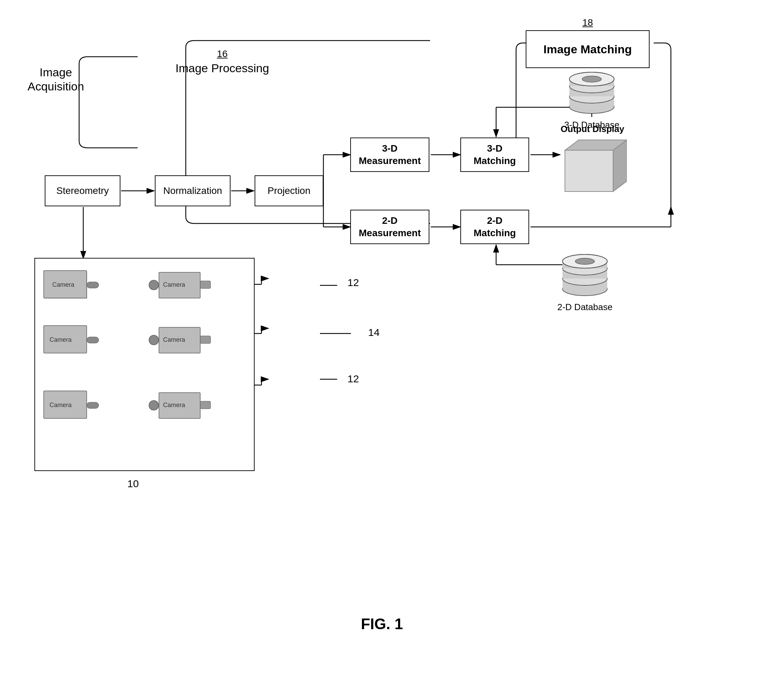 This screenshot has height=700, width=760. I want to click on ref-18: 18, so click(588, 23).